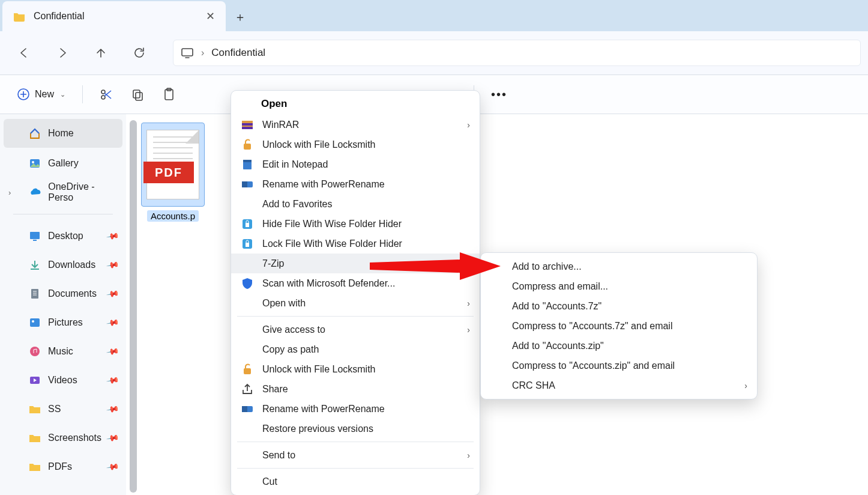  What do you see at coordinates (619, 306) in the screenshot?
I see `submenu-item: Add to "Accounts.7z"` at bounding box center [619, 306].